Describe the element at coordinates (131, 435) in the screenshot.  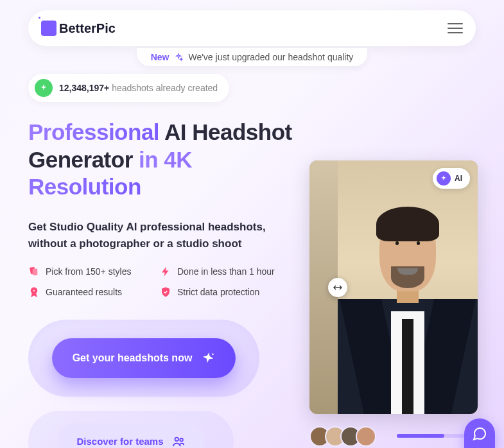
I see `discover-teams-button: Discover for teams` at that location.